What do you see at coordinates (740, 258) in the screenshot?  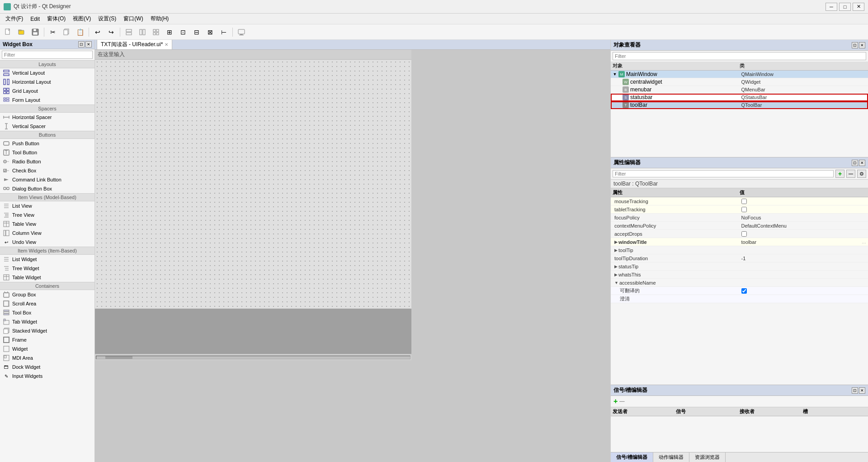 I see `prop-row-tooltipduration: toolTipDuration -1` at bounding box center [740, 258].